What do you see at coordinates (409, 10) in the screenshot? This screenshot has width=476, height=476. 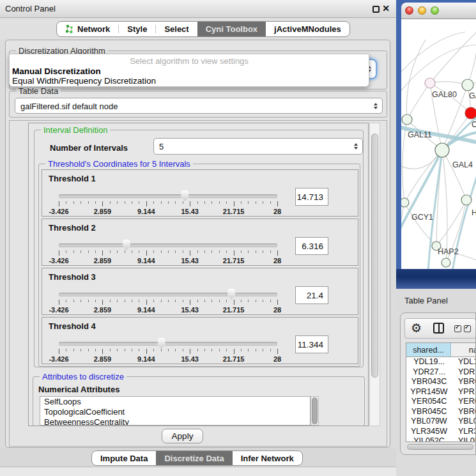 I see `close-traffic-light-icon` at bounding box center [409, 10].